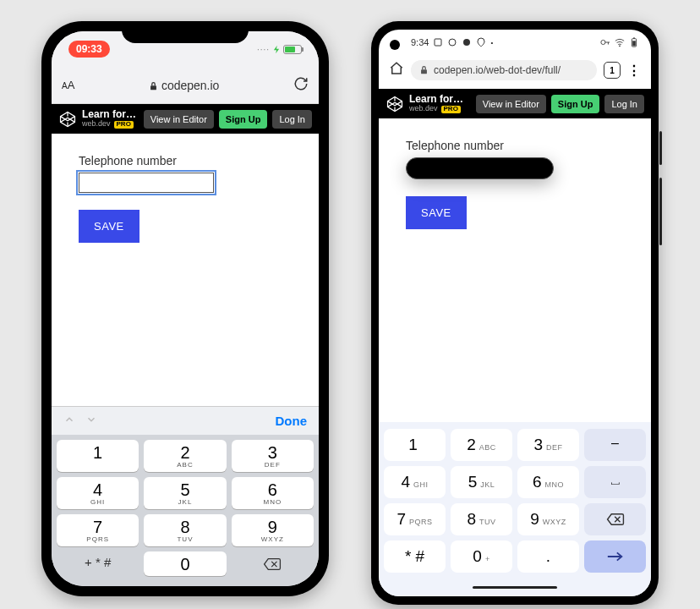 The width and height of the screenshot is (700, 609). Describe the element at coordinates (184, 85) in the screenshot. I see `url-display: codepen.io` at that location.